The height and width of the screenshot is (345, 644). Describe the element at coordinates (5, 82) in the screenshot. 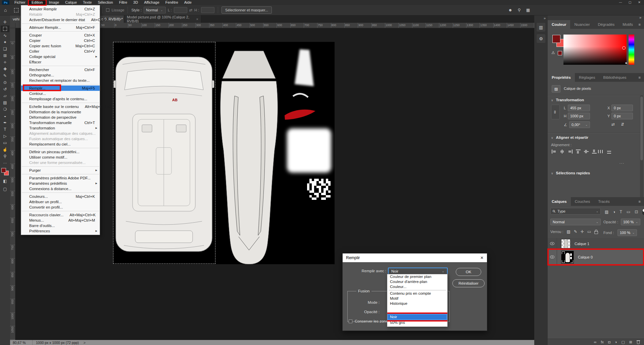

I see `clone-stamp-tool: ⊙` at that location.